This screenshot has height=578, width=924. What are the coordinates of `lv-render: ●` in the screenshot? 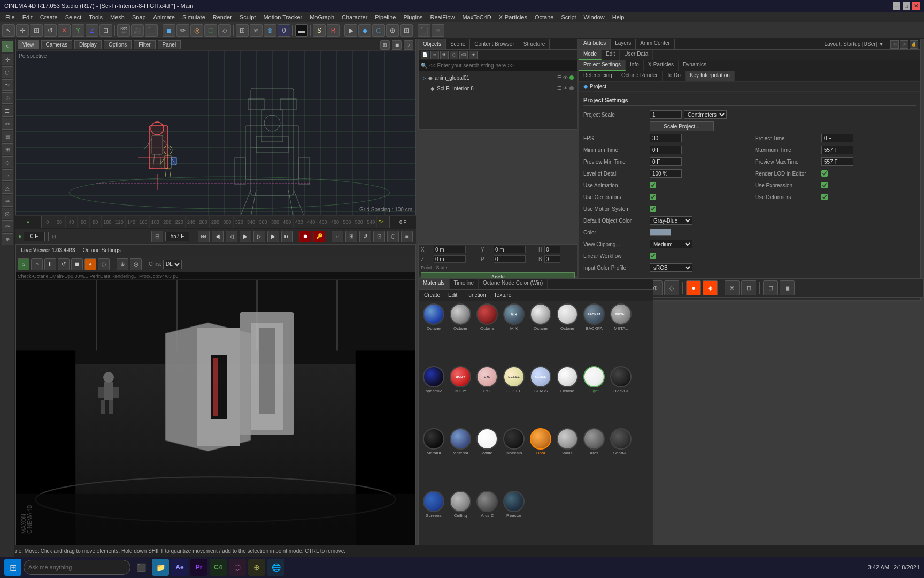 It's located at (90, 264).